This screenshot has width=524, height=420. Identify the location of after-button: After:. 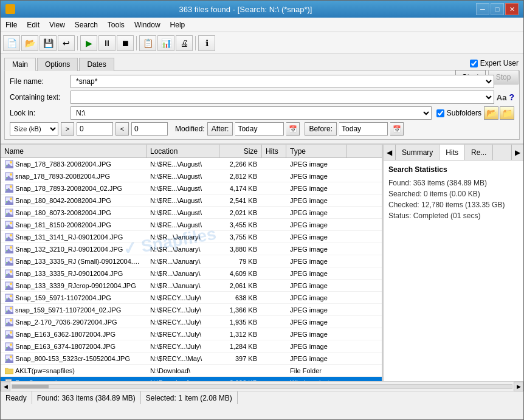
(220, 129).